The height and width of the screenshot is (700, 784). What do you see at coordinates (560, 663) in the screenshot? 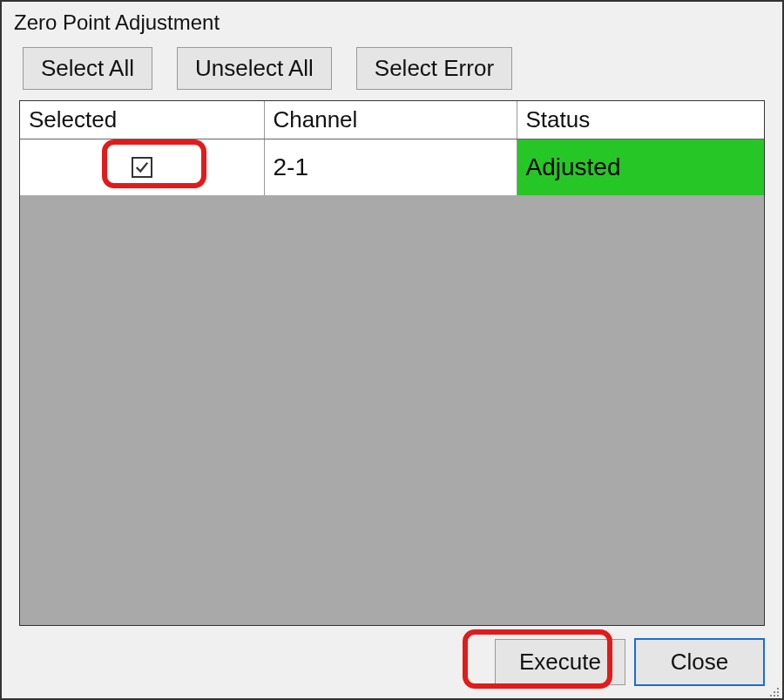
I see `execute-button: Execute` at bounding box center [560, 663].